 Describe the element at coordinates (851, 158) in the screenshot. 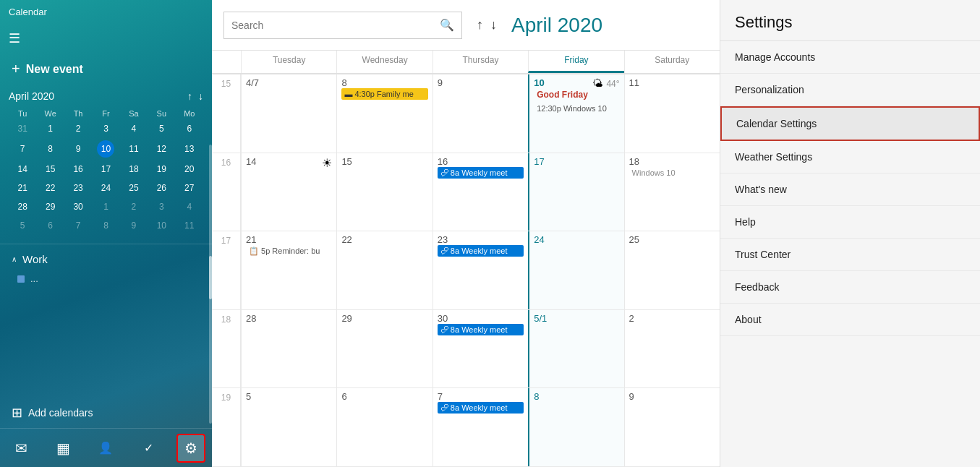

I see `settings-item-weather-settings: Weather Settings` at that location.